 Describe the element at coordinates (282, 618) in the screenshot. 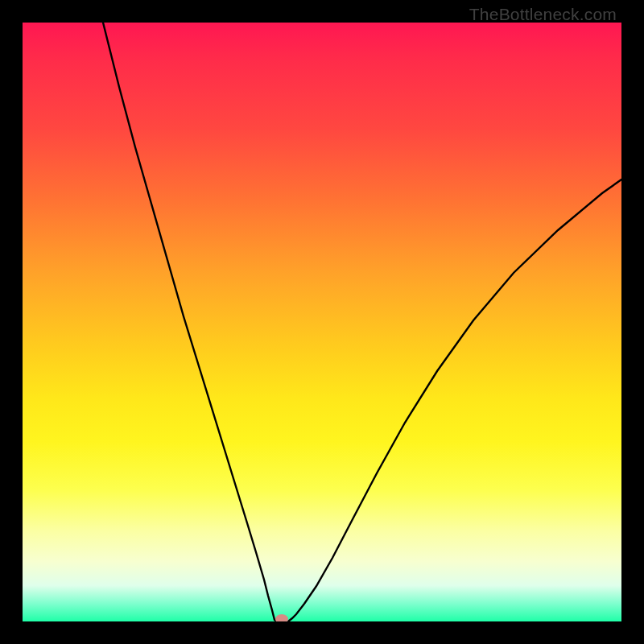

I see `vertex-marker` at that location.